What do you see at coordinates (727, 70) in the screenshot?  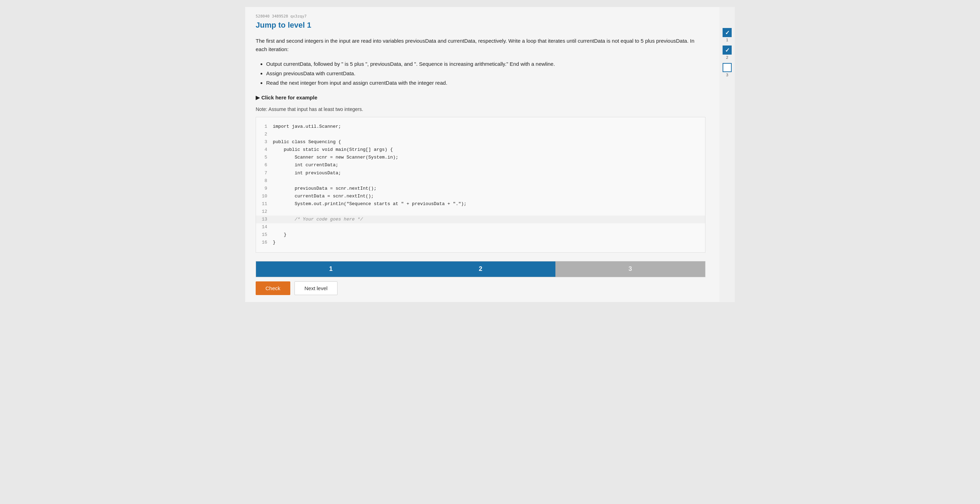 I see `sidebar-level-item: 3` at bounding box center [727, 70].